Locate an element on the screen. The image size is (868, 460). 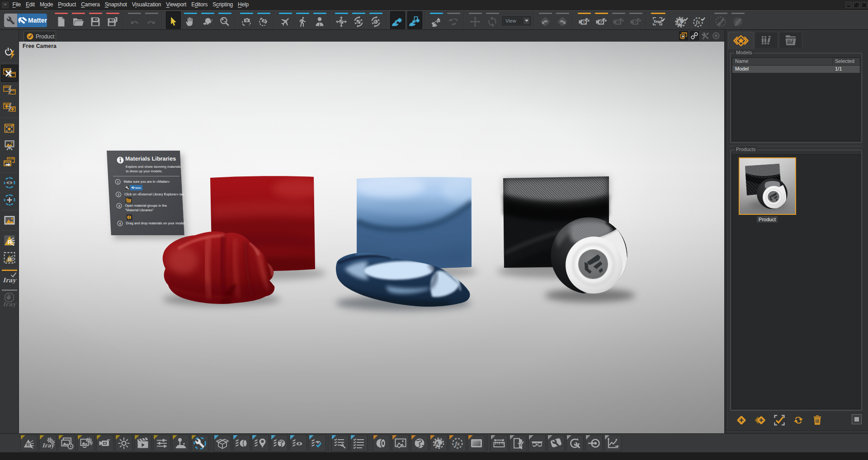
camera-4-button: 4 is located at coordinates (636, 20).